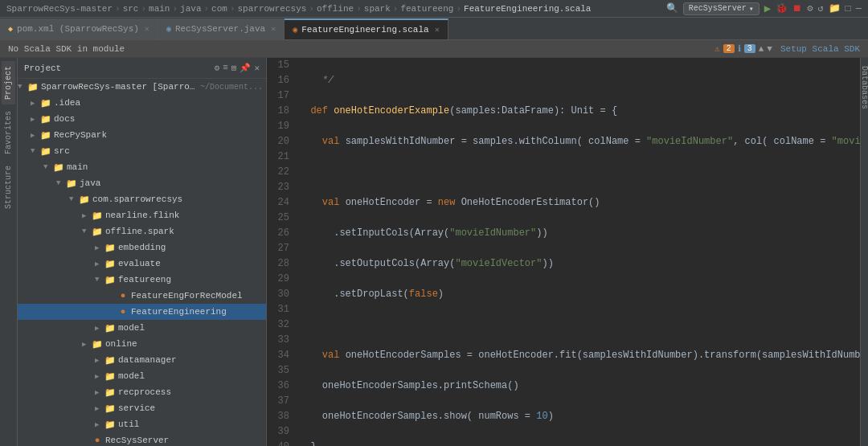 The image size is (868, 446). I want to click on search-icon: 🔍, so click(672, 8).